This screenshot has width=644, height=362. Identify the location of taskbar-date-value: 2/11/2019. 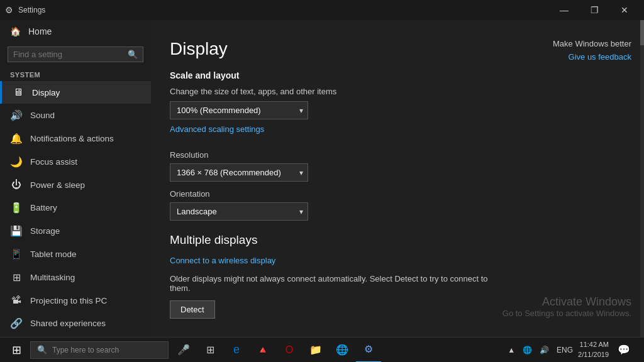
(594, 354).